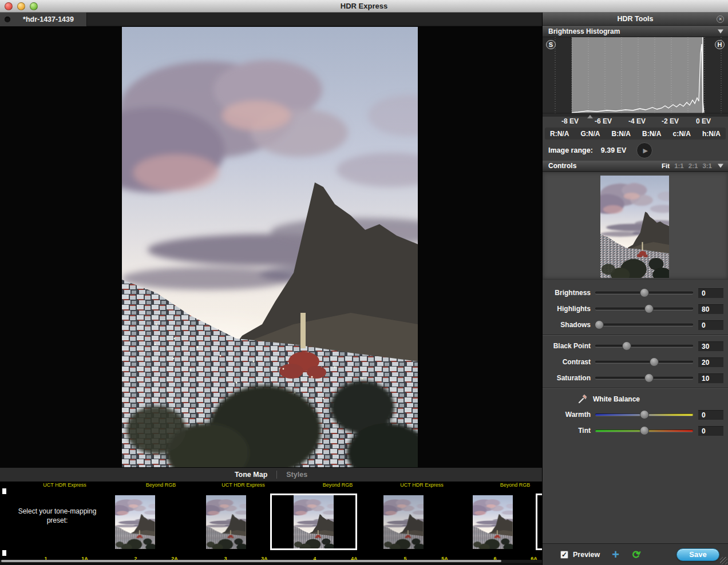 The height and width of the screenshot is (565, 728). Describe the element at coordinates (271, 553) in the screenshot. I see `film-sprockets-bottom` at that location.